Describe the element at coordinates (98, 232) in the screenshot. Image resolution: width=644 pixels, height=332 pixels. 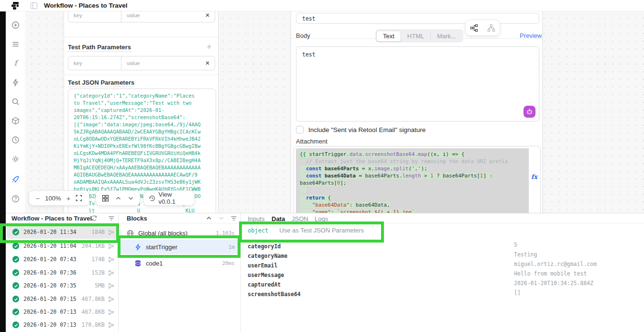
I see `run-size: 184B` at that location.